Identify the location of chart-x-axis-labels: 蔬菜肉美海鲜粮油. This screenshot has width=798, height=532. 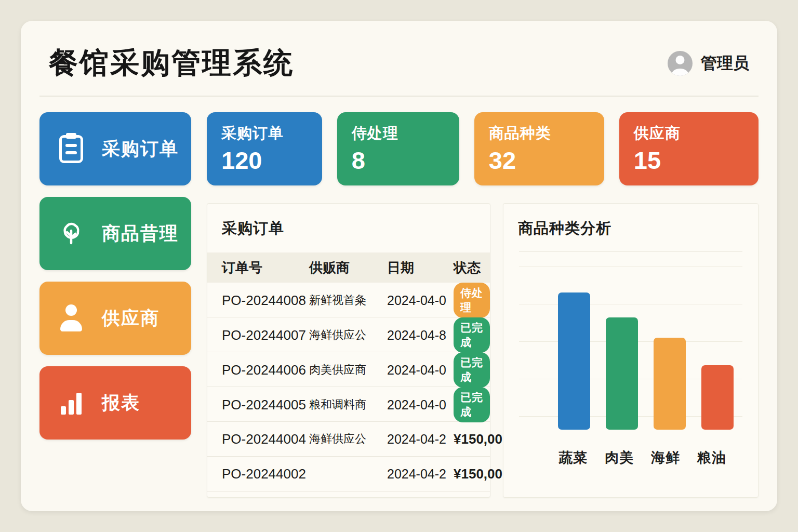
(642, 458).